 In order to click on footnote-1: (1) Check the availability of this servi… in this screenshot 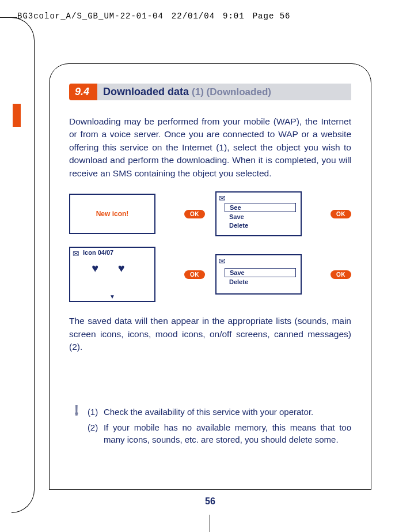, I will do `click(219, 412)`.